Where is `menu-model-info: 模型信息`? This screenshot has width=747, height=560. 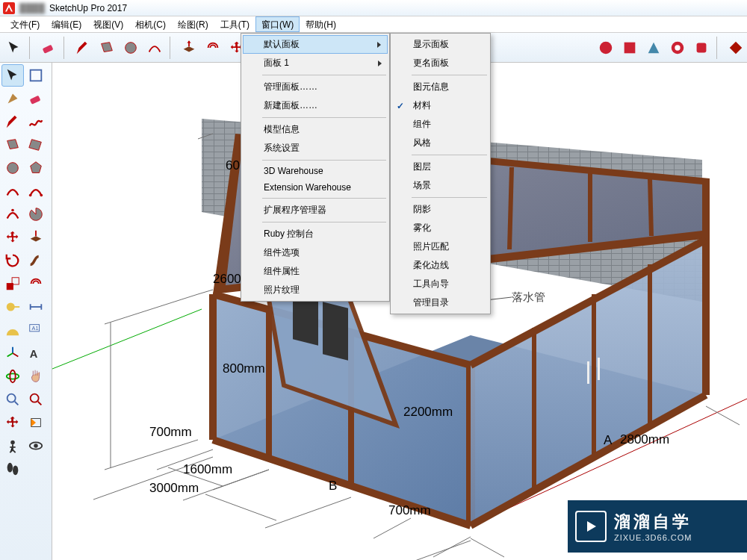
menu-model-info: 模型信息 is located at coordinates (315, 130).